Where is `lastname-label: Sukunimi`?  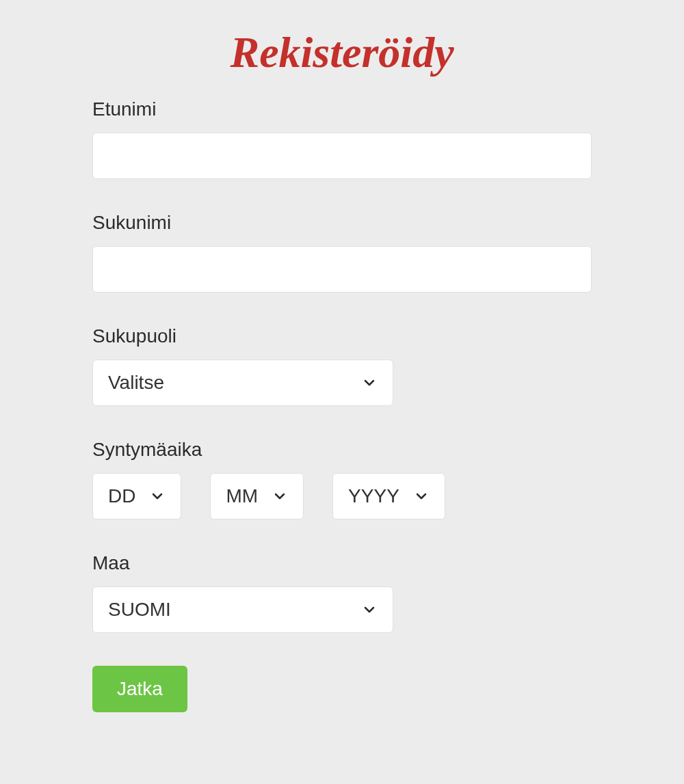 lastname-label: Sukunimi is located at coordinates (342, 223).